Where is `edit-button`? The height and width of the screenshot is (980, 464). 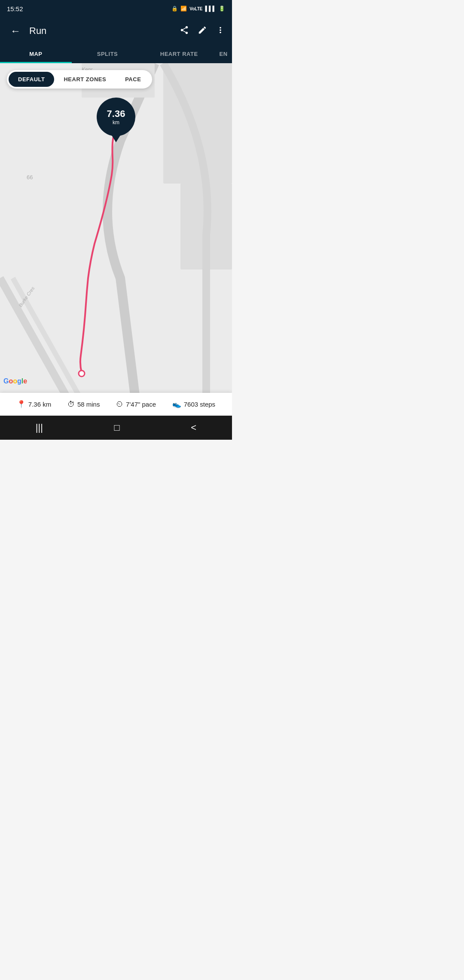 edit-button is located at coordinates (202, 31).